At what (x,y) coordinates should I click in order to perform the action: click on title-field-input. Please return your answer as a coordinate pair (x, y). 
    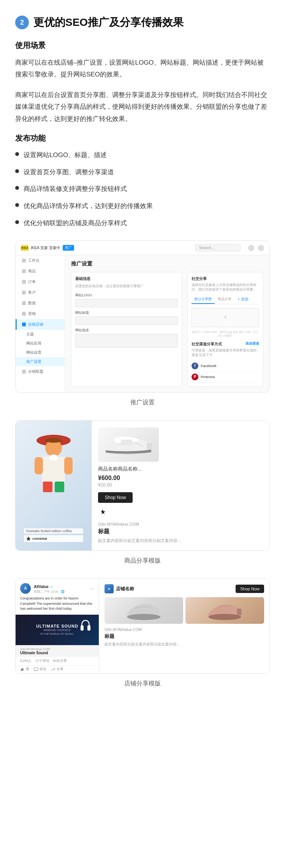
    Looking at the image, I should click on (127, 321).